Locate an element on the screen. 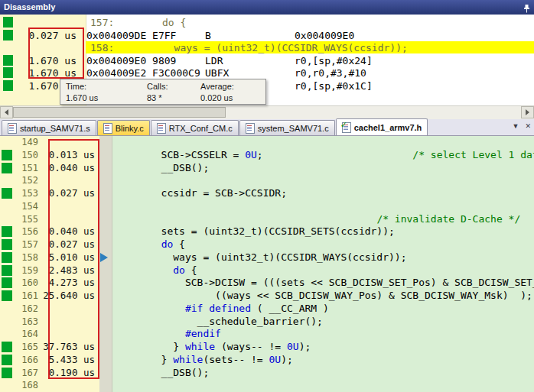 This screenshot has width=534, height=392. tab-RTX_Conf_CM.c: RTX_Conf_CM.c is located at coordinates (194, 128).